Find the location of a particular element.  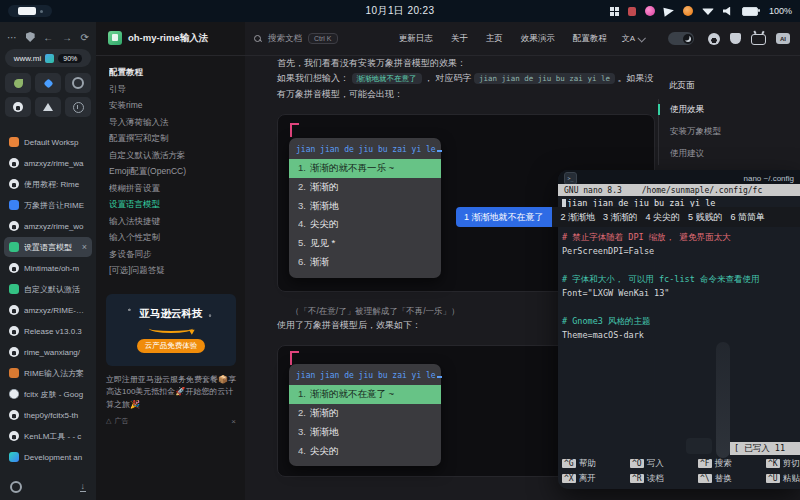

browser-tab: Default Worksp is located at coordinates (48, 142).